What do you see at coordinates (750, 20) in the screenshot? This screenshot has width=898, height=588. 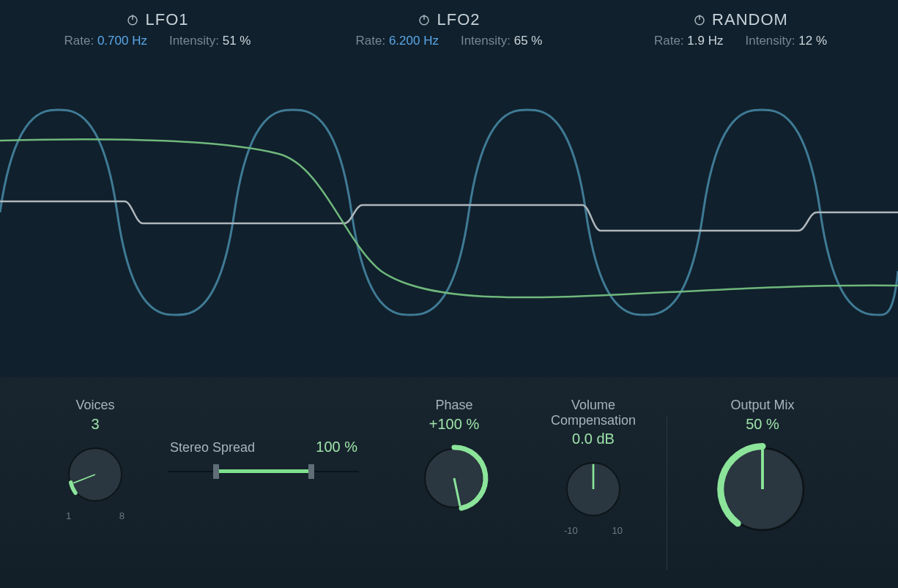 I see `random-title: RANDOM` at bounding box center [750, 20].